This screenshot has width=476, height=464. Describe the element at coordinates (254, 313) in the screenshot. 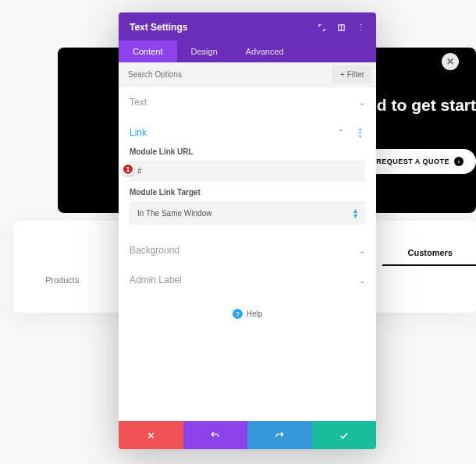

I see `help-label: Help` at that location.